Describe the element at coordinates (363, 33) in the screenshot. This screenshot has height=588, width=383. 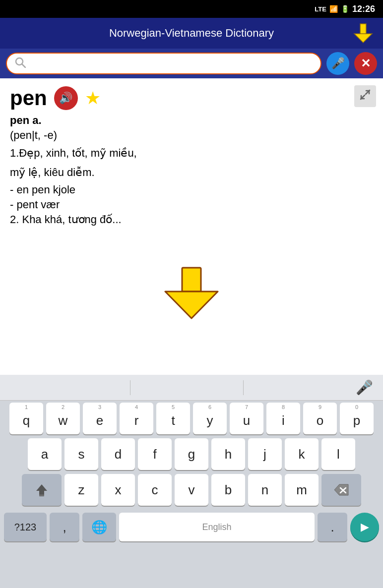
I see `arrow-down-icon` at that location.